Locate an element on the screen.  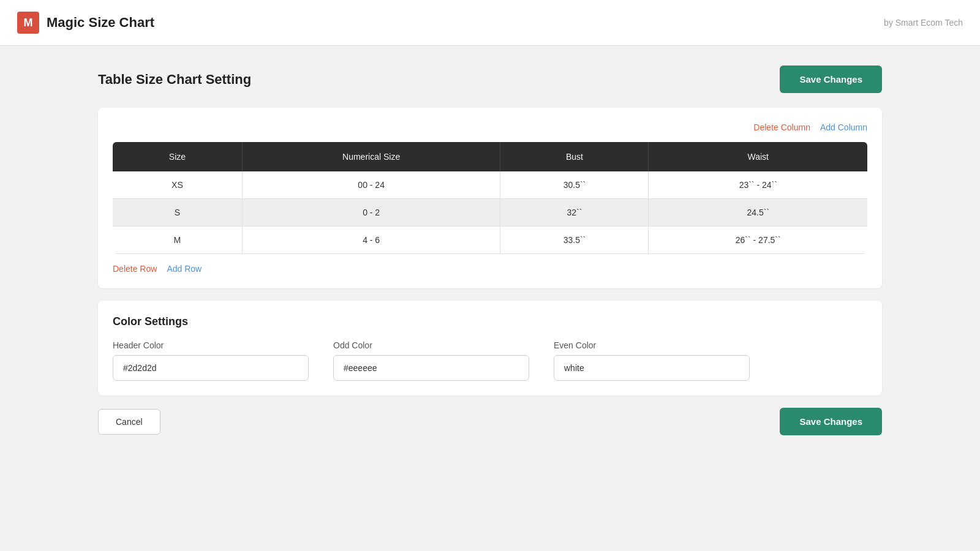
cell-waist-s: 24.5`` is located at coordinates (758, 213).